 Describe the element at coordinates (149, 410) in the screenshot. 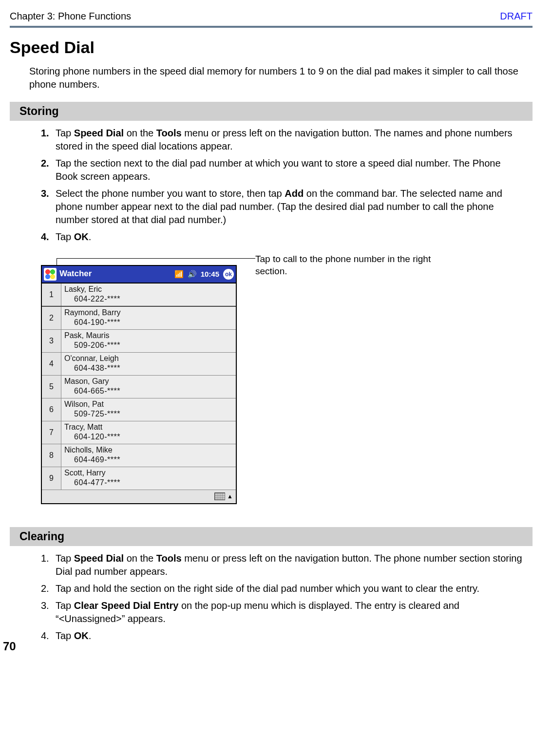

I see `entry-info: Wilson, Pat509-725-****` at that location.